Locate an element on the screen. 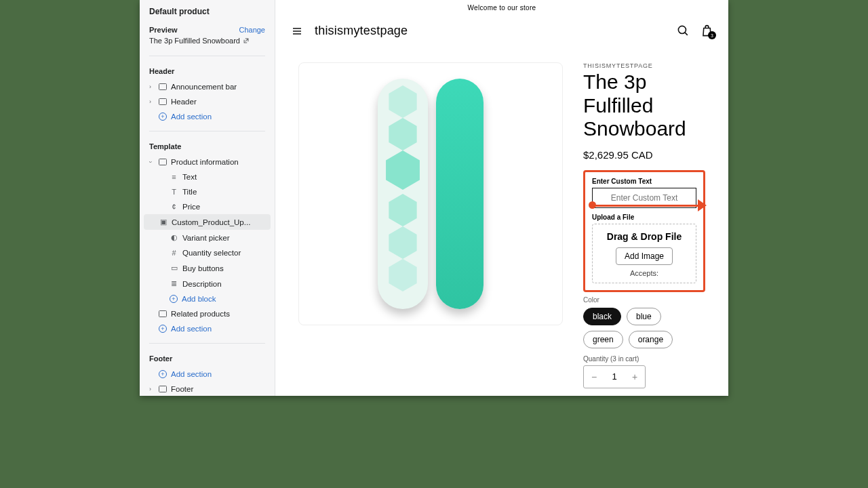 The image size is (868, 488). product-title: The 3p Fulfilled Snowboard is located at coordinates (644, 106).